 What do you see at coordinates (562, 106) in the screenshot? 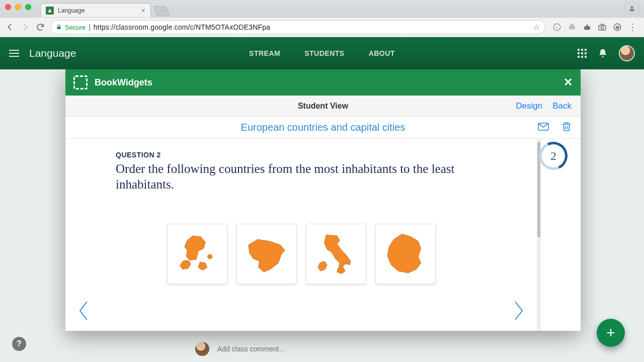
I see `back-link: Back` at bounding box center [562, 106].